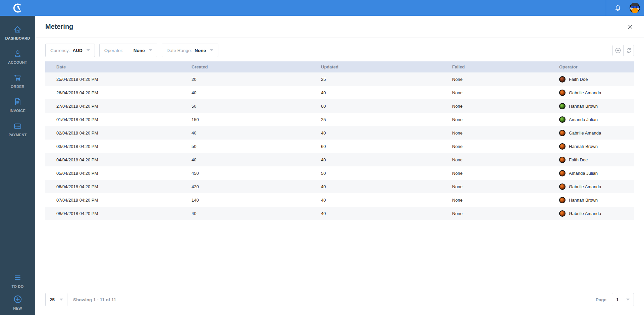  I want to click on filter-label: Date Range:, so click(179, 50).